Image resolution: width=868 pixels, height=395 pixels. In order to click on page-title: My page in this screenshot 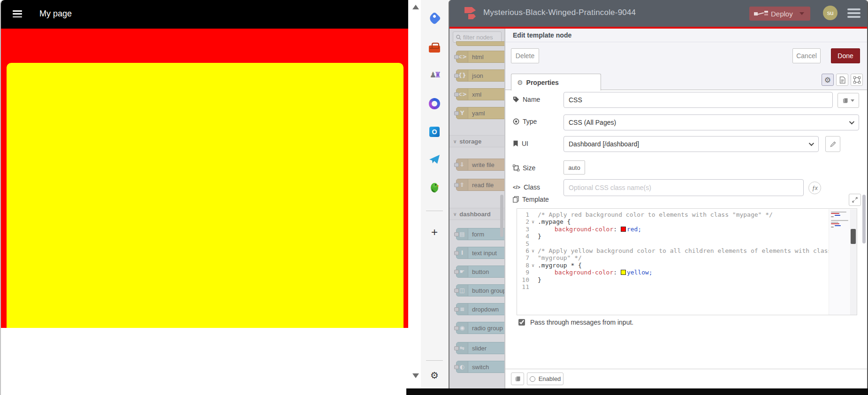, I will do `click(55, 14)`.